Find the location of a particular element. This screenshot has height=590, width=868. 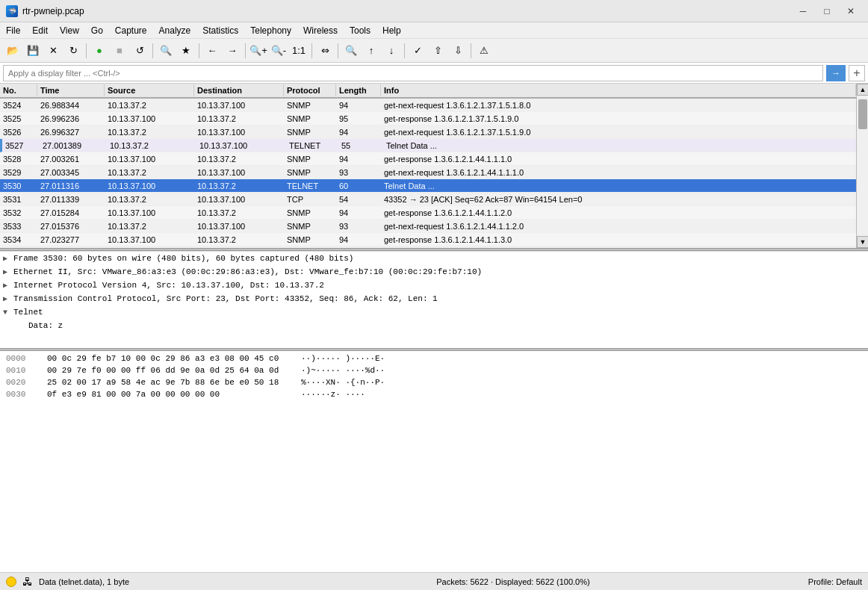

cell-length: 94 is located at coordinates (359, 213).